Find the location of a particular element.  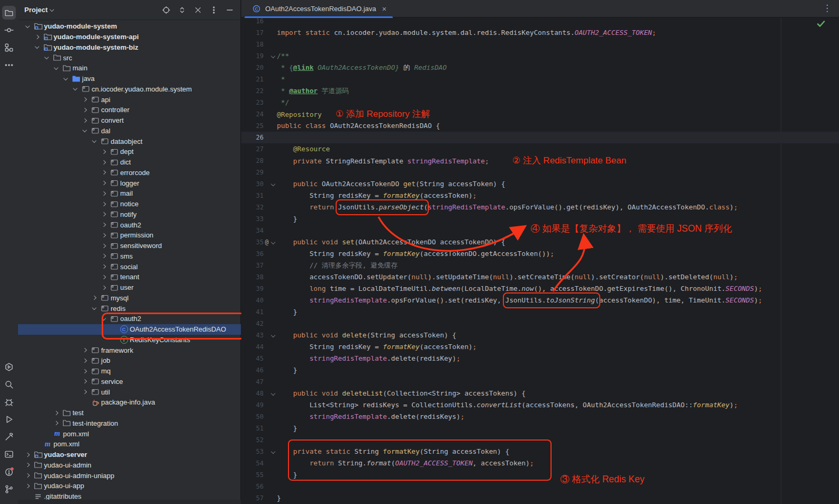

code-line-45: 45 stringRedisTemplate.delete(redisKey); is located at coordinates (540, 359).